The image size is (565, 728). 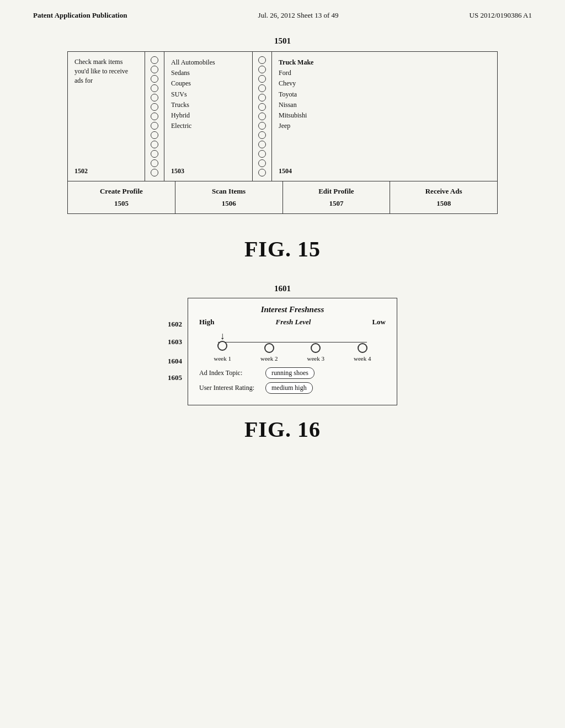 I want to click on fig16-week3-radio-group, so click(x=316, y=348).